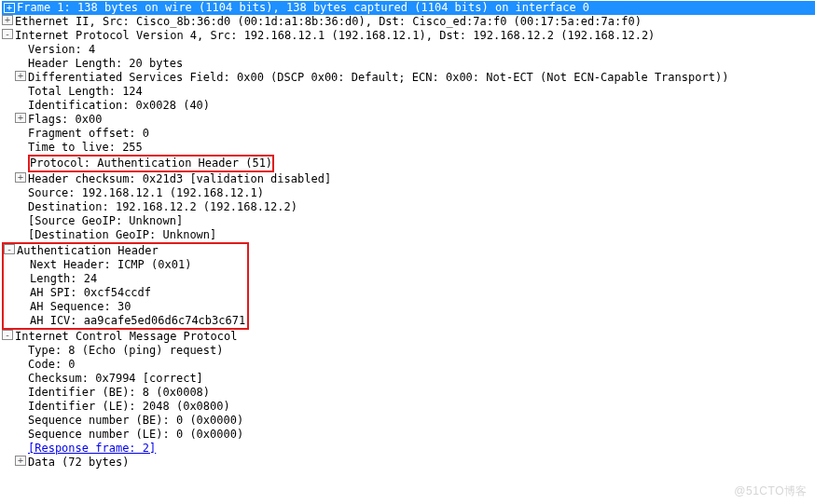  Describe the element at coordinates (408, 434) in the screenshot. I see `icmp-seq-le-row: Sequence number (LE): 0 (0x0000)` at that location.